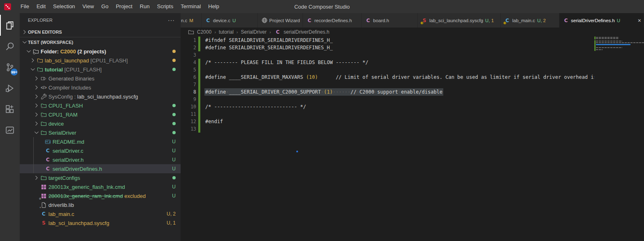 Image resolution: width=644 pixels, height=241 pixels. I want to click on line-number: 8, so click(188, 92).